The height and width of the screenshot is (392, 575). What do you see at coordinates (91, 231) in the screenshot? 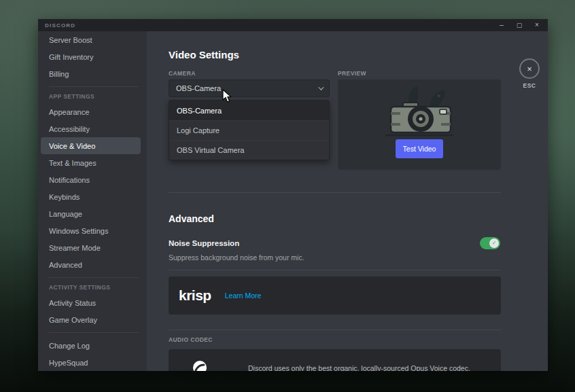
I see `sidebar-item-windows-settings: Windows Settings` at bounding box center [91, 231].